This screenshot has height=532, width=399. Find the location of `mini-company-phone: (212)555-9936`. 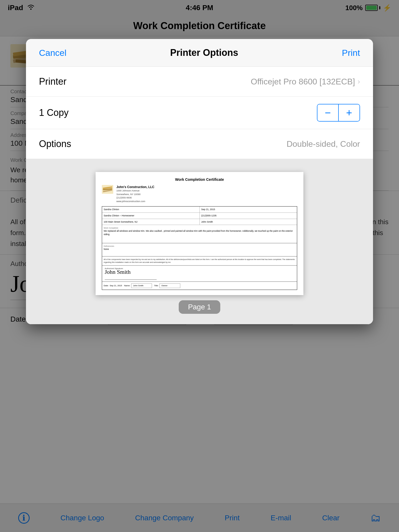

mini-company-phone: (212)555-9936 is located at coordinates (135, 198).